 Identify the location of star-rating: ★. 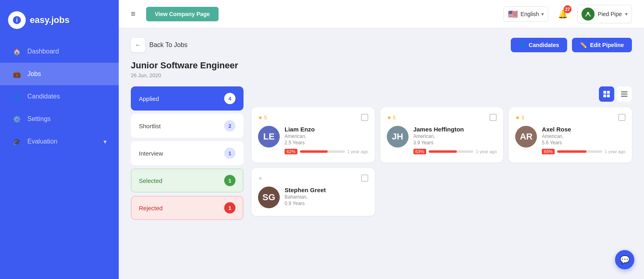
(260, 178).